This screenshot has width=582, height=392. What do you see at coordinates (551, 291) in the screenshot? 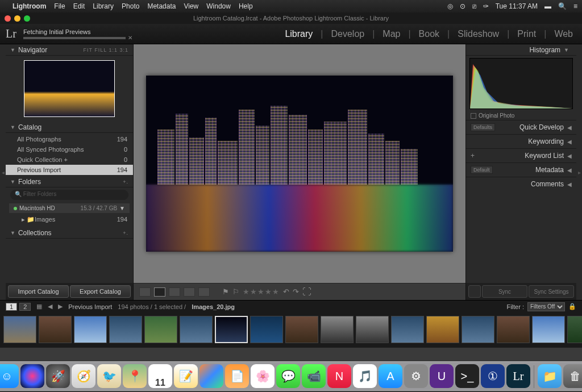
I see `sync-settings-button: Sync Settings` at bounding box center [551, 291].